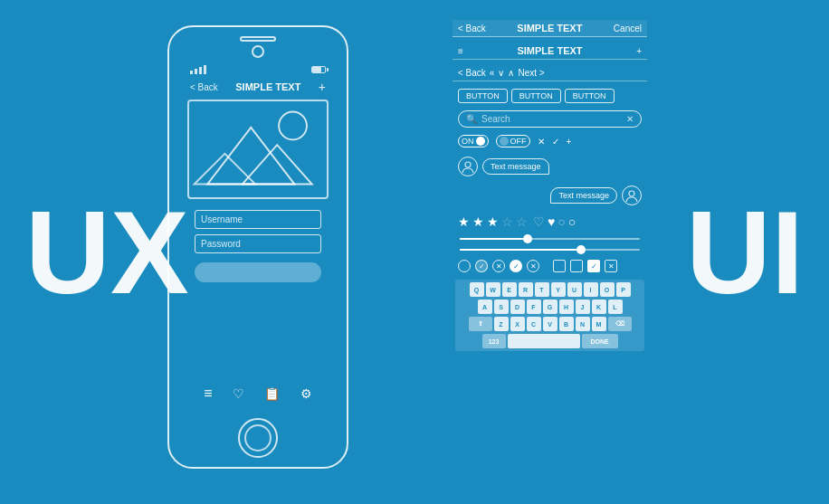  What do you see at coordinates (258, 272) in the screenshot?
I see `phone-submit-button` at bounding box center [258, 272].